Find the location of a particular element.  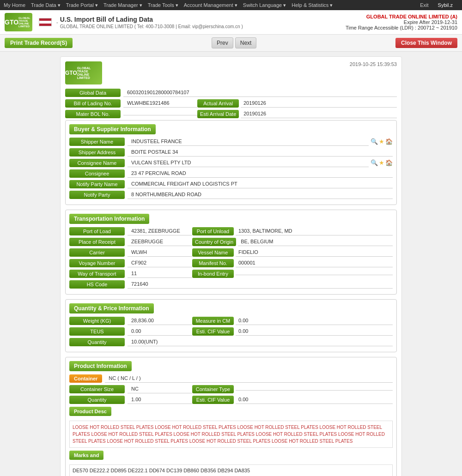

actual-arrival-label: Actual Arrival is located at coordinates (218, 103).